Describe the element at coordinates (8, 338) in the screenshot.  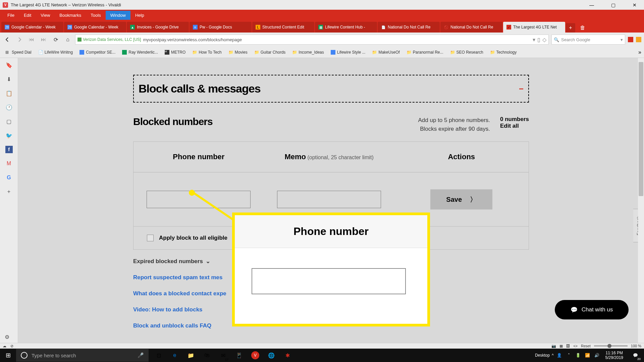
I see `settings-gear-icon: ⚙` at that location.